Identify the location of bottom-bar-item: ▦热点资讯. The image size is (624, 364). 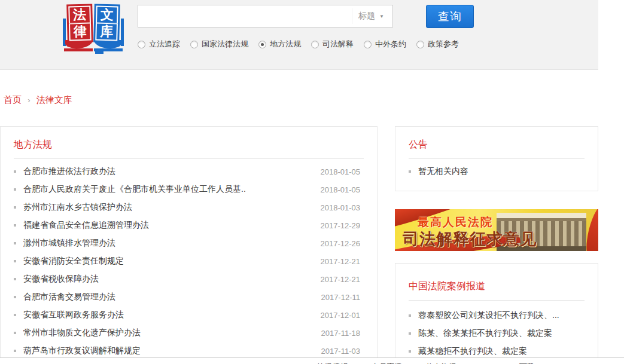
(436, 363).